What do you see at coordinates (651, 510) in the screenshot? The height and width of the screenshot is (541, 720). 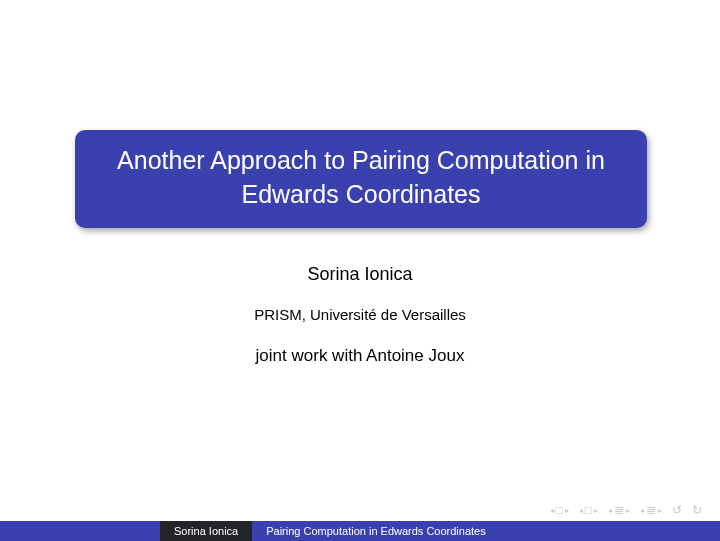 I see `nav-slide-back-forward: ◂ ≣ ▸` at bounding box center [651, 510].